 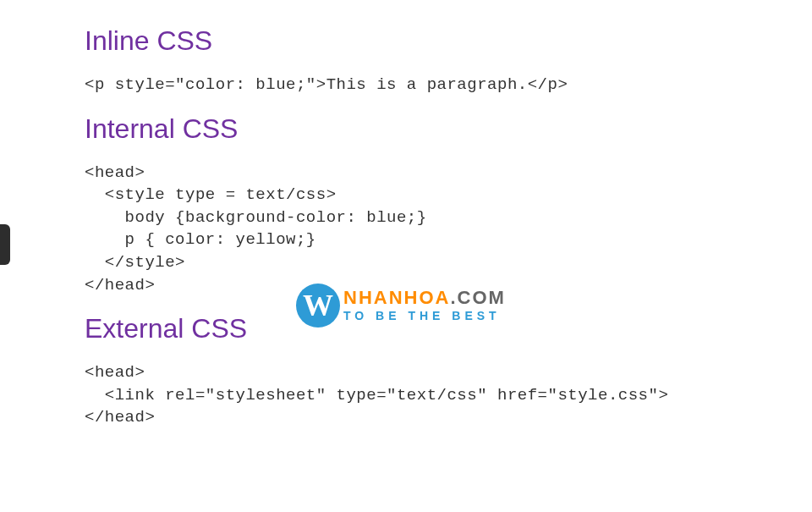 I want to click on side-tab, so click(x=5, y=245).